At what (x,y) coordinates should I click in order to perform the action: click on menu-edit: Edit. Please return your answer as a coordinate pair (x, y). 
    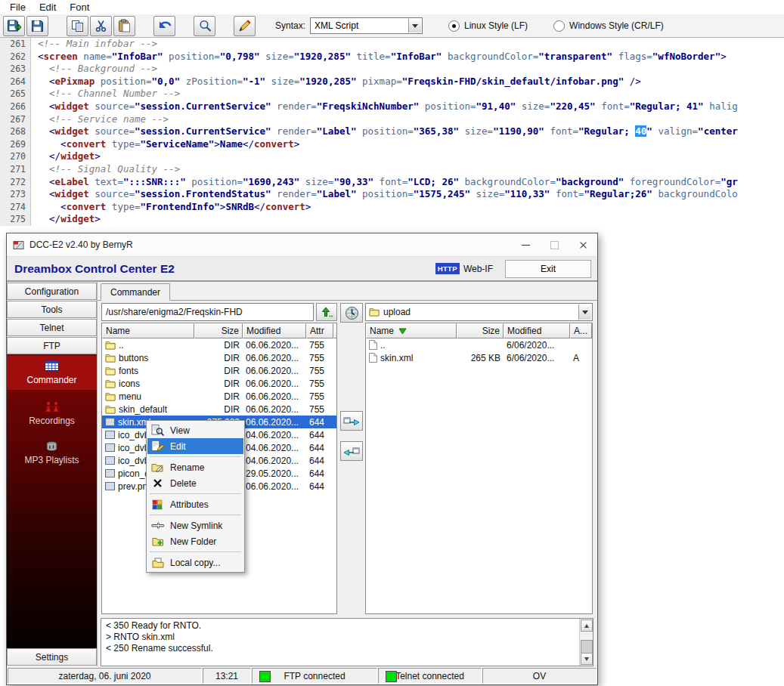
    Looking at the image, I should click on (48, 8).